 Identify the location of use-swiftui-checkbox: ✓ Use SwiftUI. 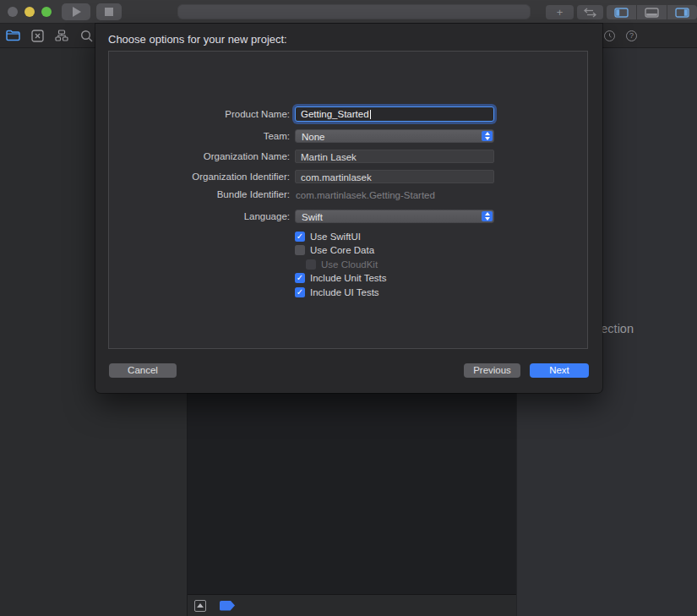
(341, 237).